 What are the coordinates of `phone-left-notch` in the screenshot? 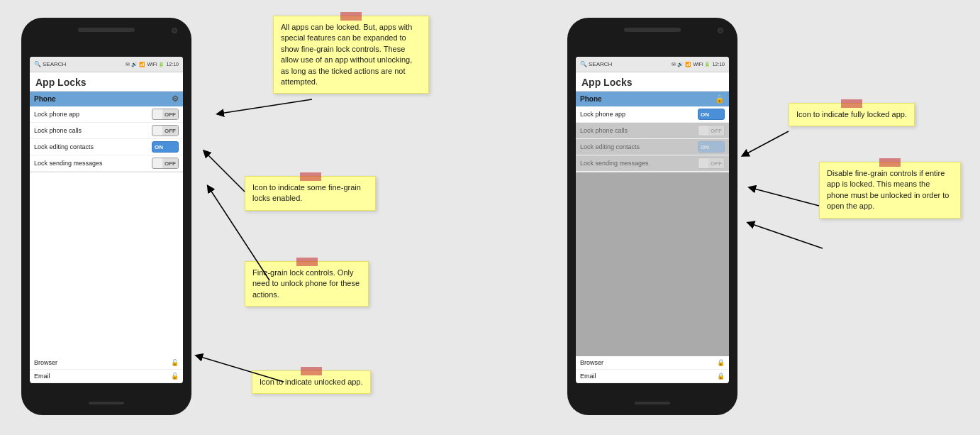 It's located at (106, 30).